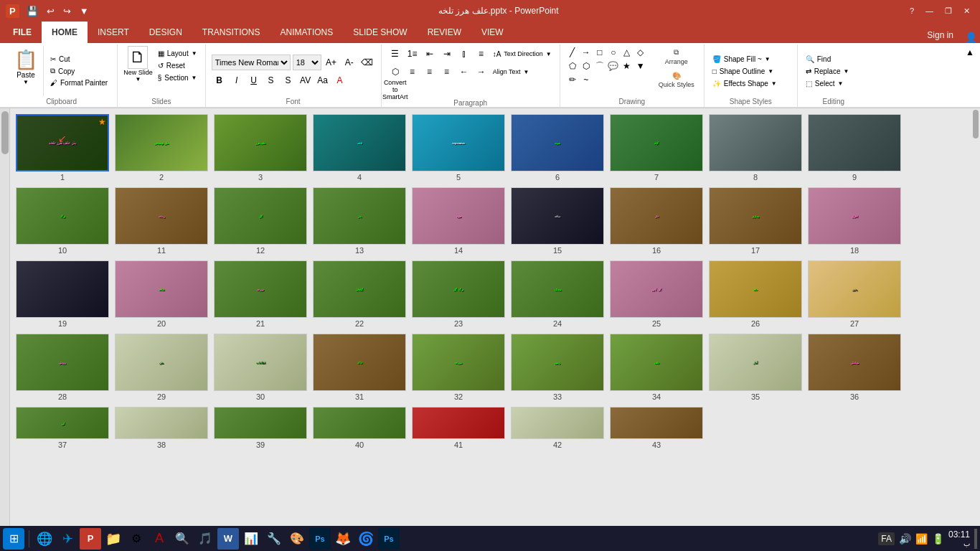 This screenshot has width=980, height=551. Describe the element at coordinates (306, 80) in the screenshot. I see `char-spacing-button: AV` at that location.